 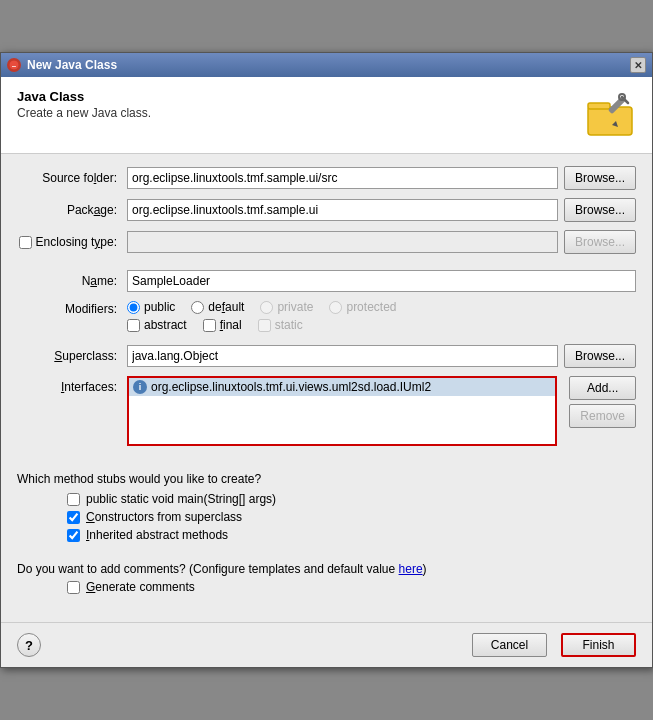 What do you see at coordinates (74, 500) in the screenshot?
I see `stubs-main-checkbox` at bounding box center [74, 500].